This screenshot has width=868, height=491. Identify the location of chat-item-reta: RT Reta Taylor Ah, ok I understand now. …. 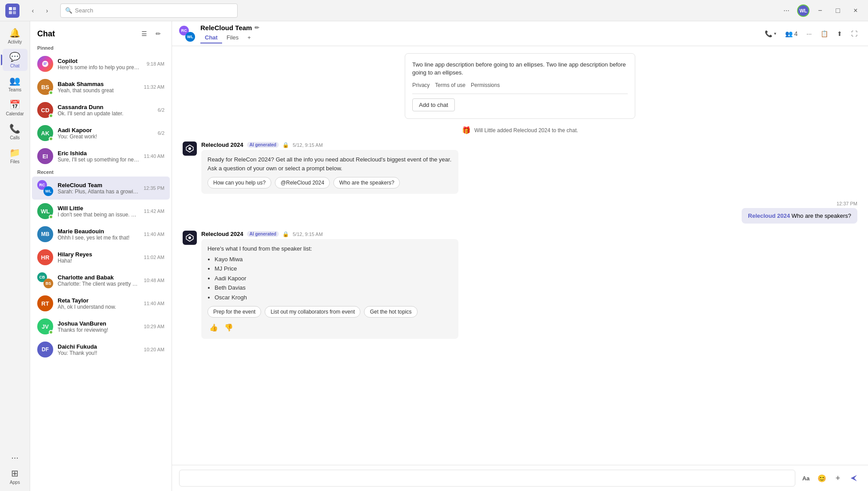
(101, 303).